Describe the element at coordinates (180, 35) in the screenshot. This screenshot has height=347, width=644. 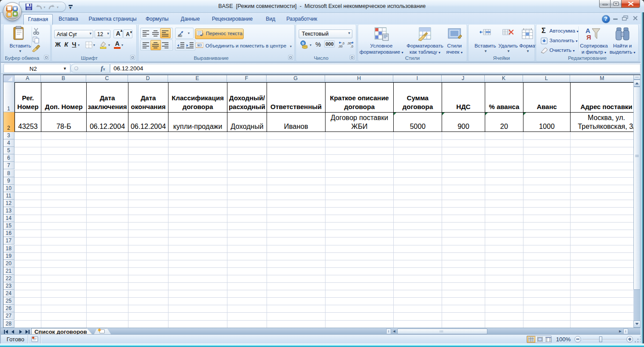
I see `svg-text: ab` at that location.